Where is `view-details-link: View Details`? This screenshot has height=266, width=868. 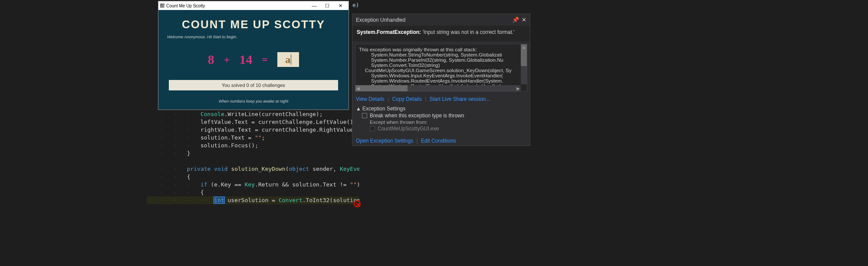 view-details-link: View Details is located at coordinates (370, 99).